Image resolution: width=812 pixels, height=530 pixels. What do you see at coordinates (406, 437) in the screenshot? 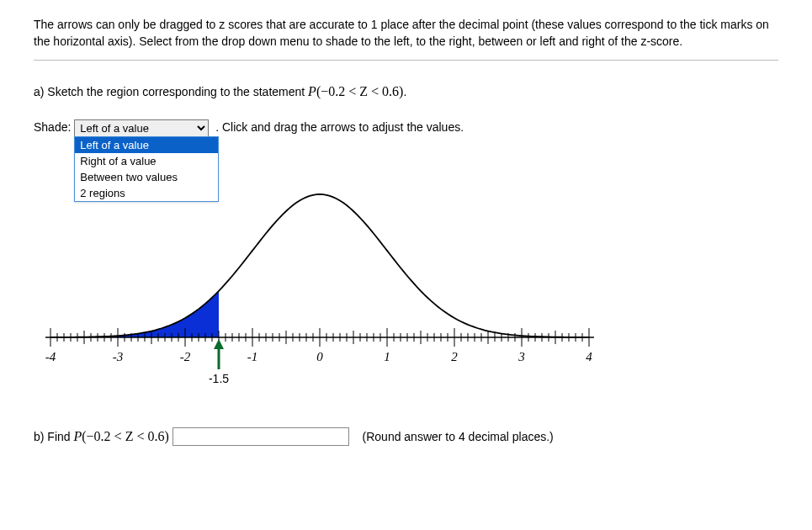
I see `part-b-prompt: b) Find P(−0.2 < Z < 0.6) (Round answer …` at bounding box center [406, 437].